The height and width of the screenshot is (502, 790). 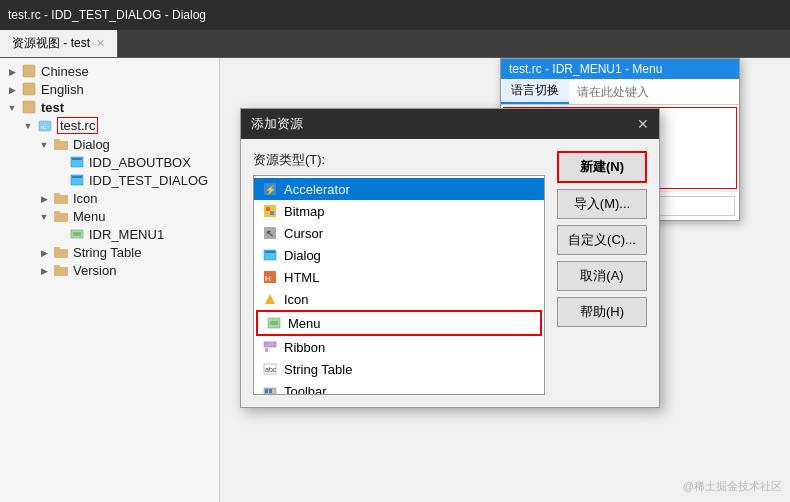 What do you see at coordinates (296, 300) in the screenshot?
I see `icon-res-label: Icon` at bounding box center [296, 300].